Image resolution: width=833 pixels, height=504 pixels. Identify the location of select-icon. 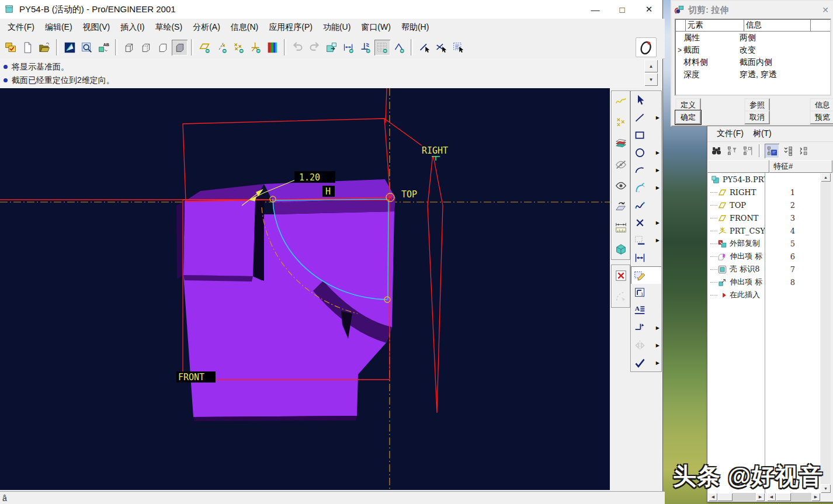
(646, 100).